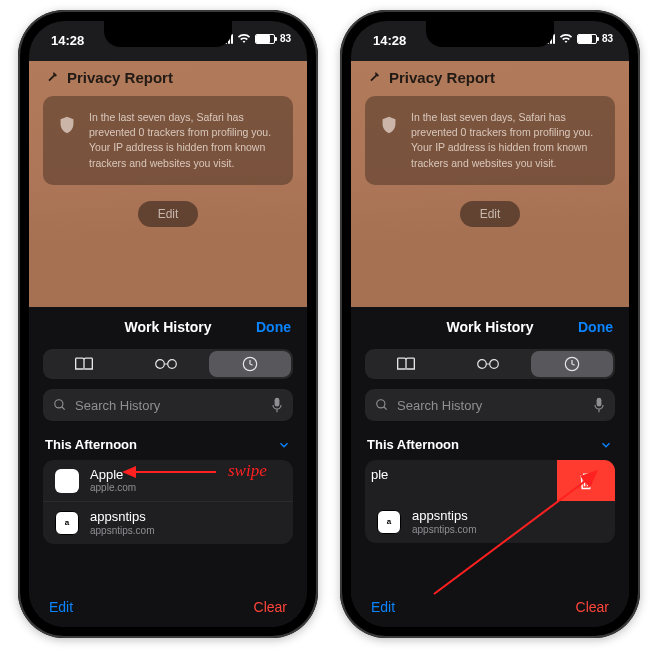 The width and height of the screenshot is (660, 650). Describe the element at coordinates (586, 481) in the screenshot. I see `trash-icon` at that location.